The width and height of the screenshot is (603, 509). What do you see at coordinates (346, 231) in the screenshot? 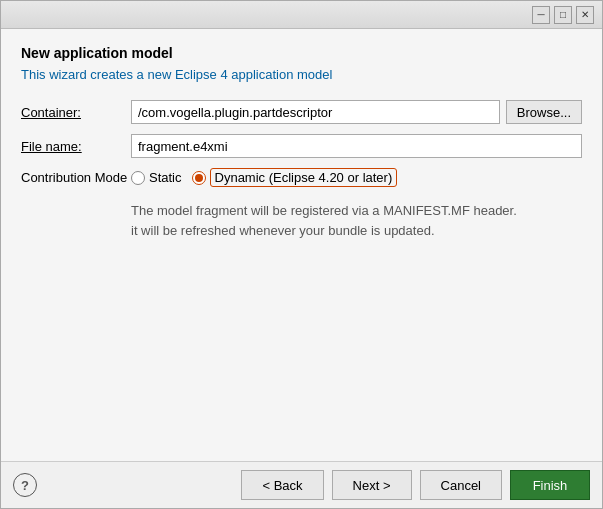
I see `description-line2: it will be refreshed whenever your bundl…` at bounding box center [346, 231].